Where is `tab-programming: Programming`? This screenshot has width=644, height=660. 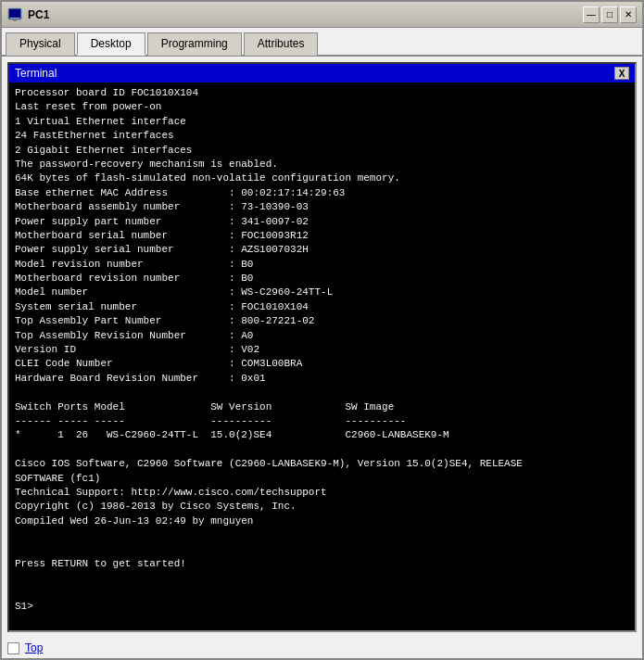
tab-programming: Programming is located at coordinates (195, 44).